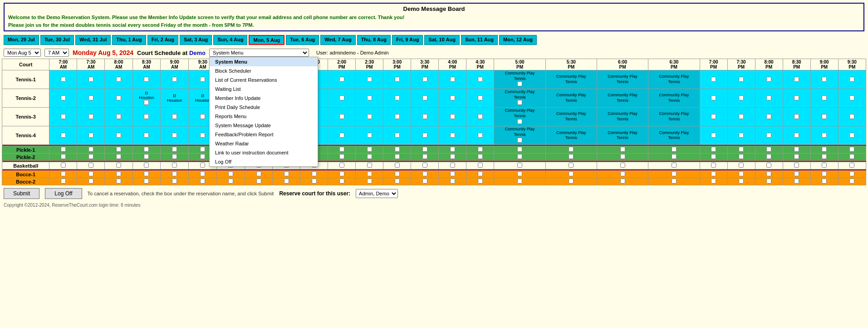  What do you see at coordinates (267, 40) in the screenshot?
I see `date-tab: Mon, 5 Aug` at bounding box center [267, 40].